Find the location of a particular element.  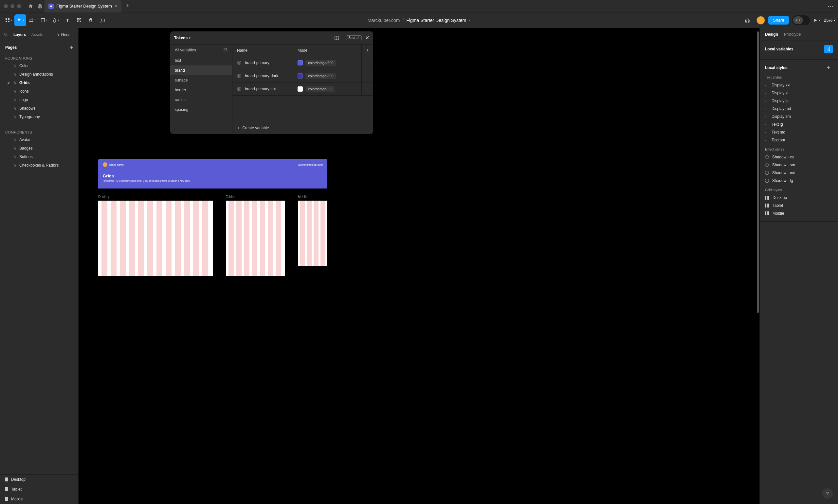

page-item-badges: ↳Badges is located at coordinates (39, 148).